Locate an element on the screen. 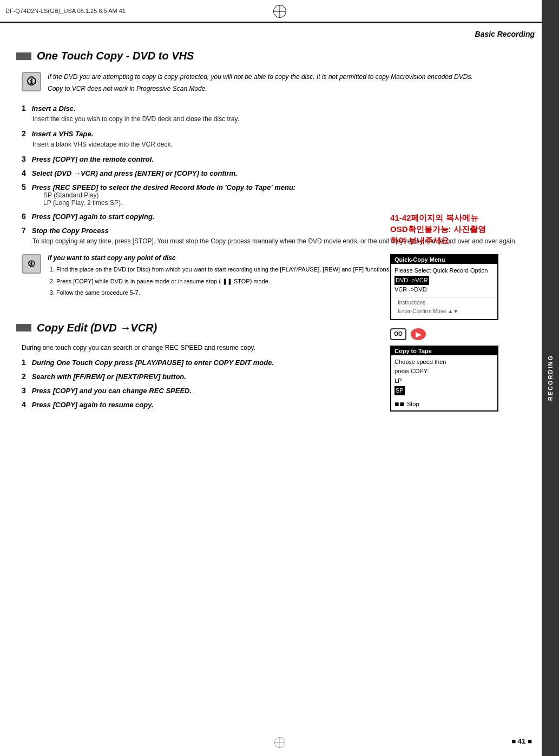  step-3-number: 3 is located at coordinates (24, 159).